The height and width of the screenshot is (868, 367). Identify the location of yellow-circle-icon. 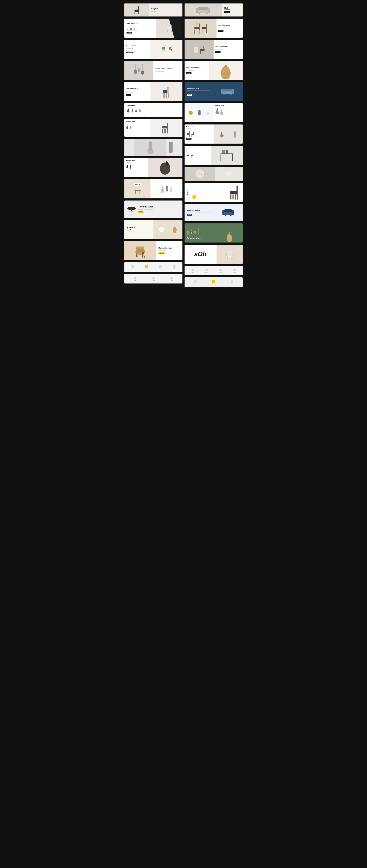
(194, 197).